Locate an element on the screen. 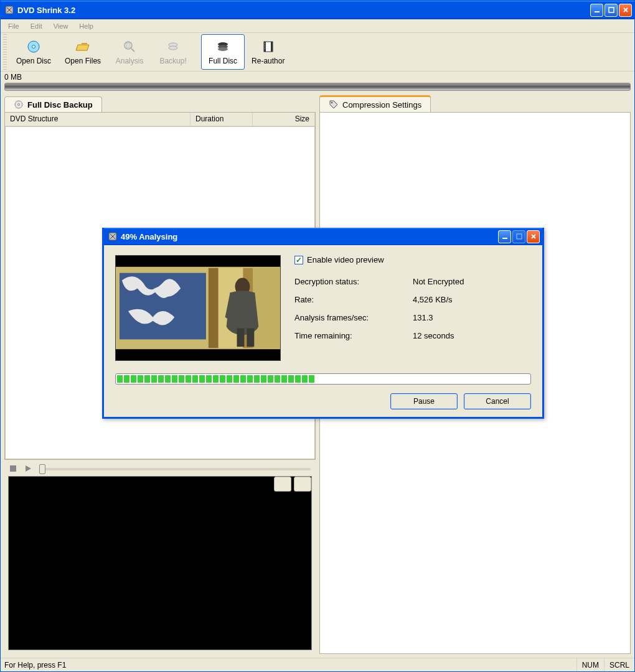 The image size is (635, 672). reauthor-button: Re-author is located at coordinates (268, 52).